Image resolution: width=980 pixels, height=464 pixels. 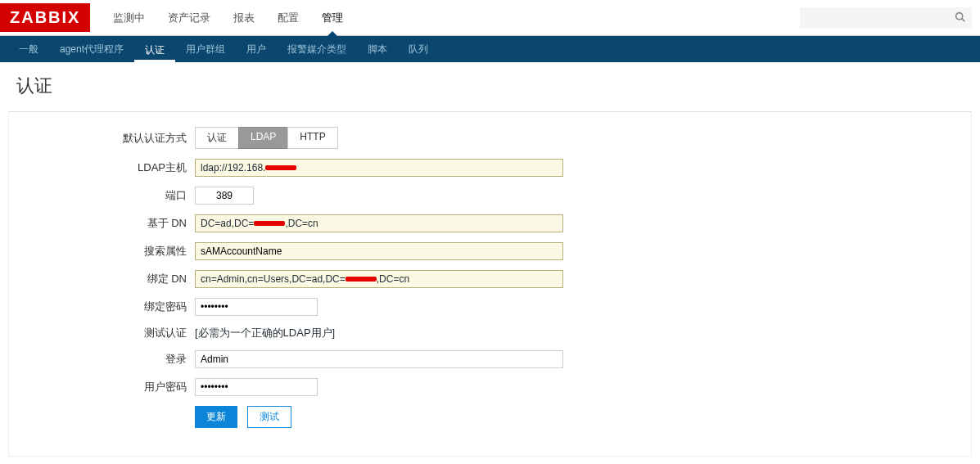 I want to click on page-title: 认证, so click(x=490, y=87).